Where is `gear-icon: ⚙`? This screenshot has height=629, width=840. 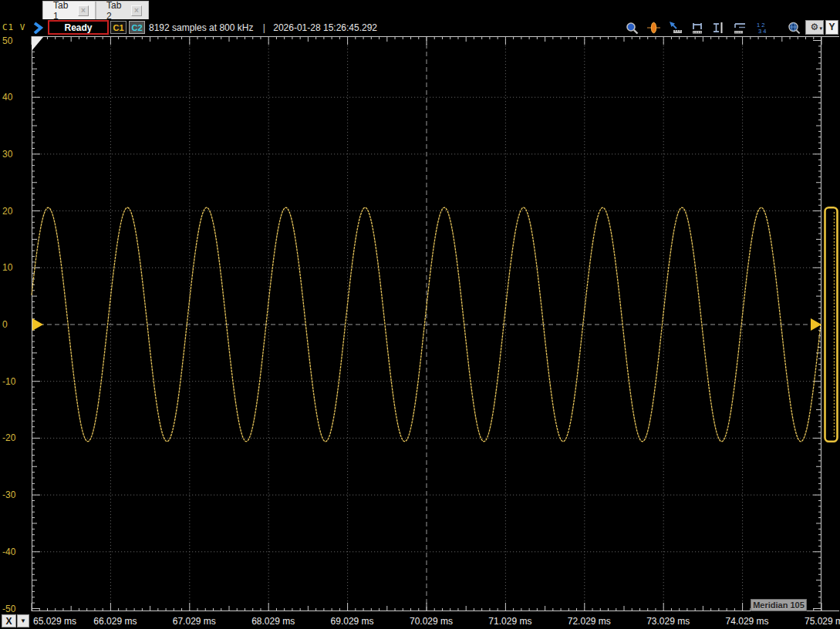
gear-icon: ⚙ is located at coordinates (815, 27).